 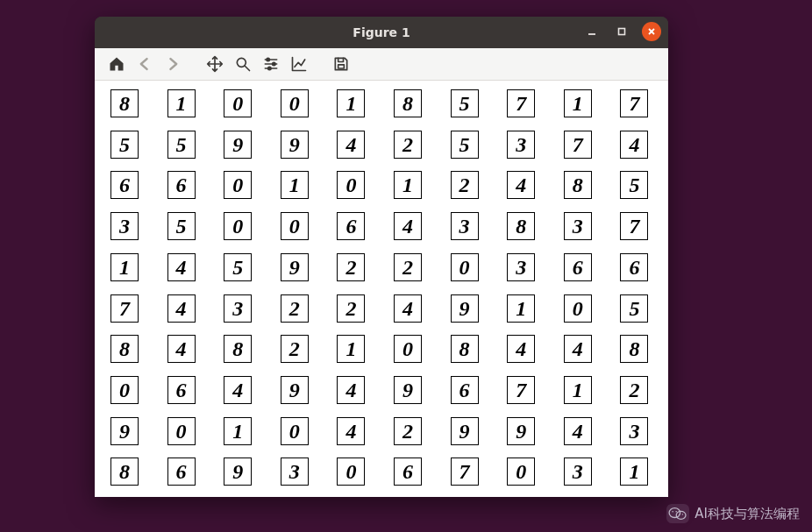 What do you see at coordinates (299, 64) in the screenshot?
I see `axes-edit-button` at bounding box center [299, 64].